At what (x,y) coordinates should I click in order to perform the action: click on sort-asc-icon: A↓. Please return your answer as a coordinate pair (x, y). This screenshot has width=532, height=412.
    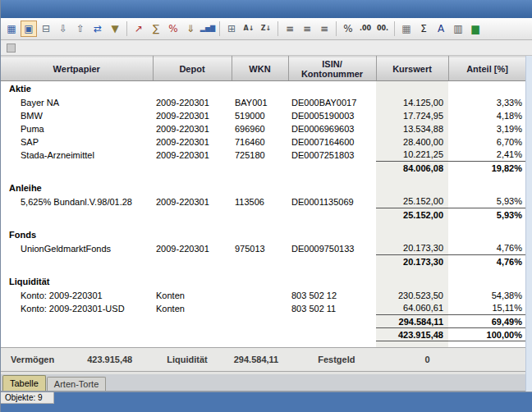
    Looking at the image, I should click on (249, 29).